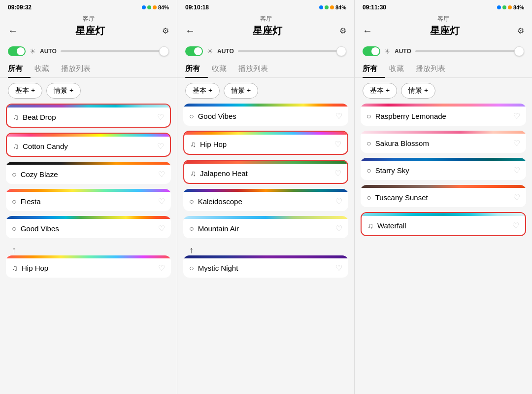 The image size is (532, 394). What do you see at coordinates (443, 169) in the screenshot?
I see `list-item-starry-sky: ○Starry Sky♡` at bounding box center [443, 169].